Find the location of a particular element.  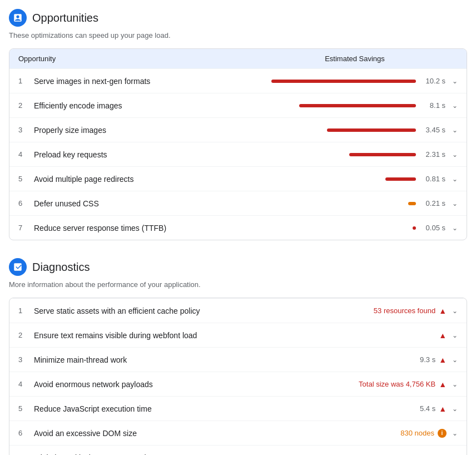

value-text: 9.3 s is located at coordinates (428, 359).